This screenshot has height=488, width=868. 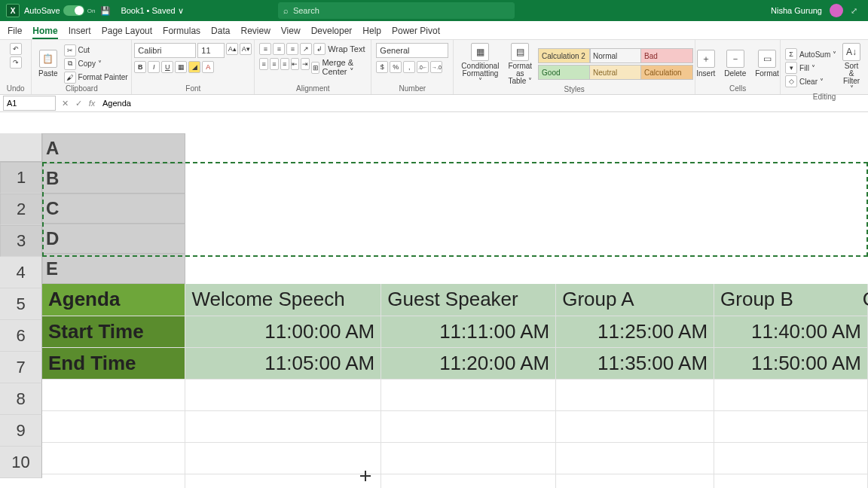 I want to click on borders-button: ▦, so click(x=181, y=67).